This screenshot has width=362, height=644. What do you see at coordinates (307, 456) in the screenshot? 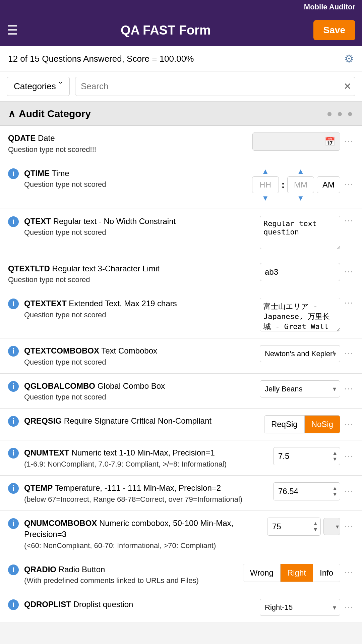
I see `q9-numeric-input` at bounding box center [307, 456].